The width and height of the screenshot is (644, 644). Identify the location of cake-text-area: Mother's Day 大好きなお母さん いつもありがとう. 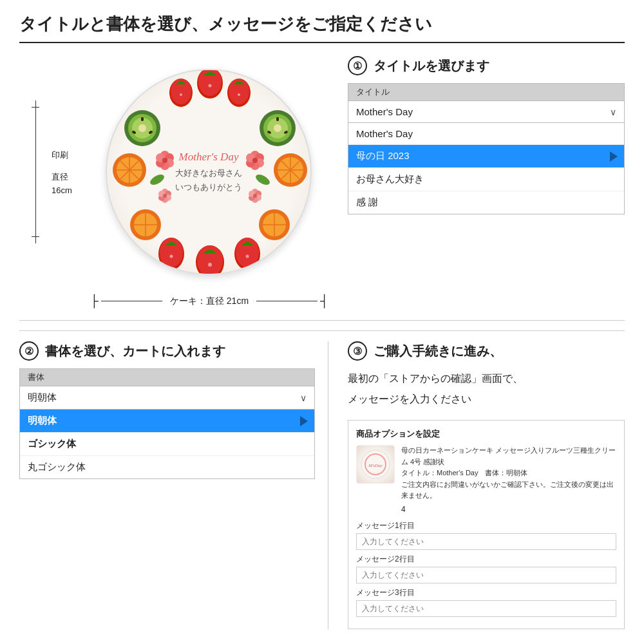
(209, 172).